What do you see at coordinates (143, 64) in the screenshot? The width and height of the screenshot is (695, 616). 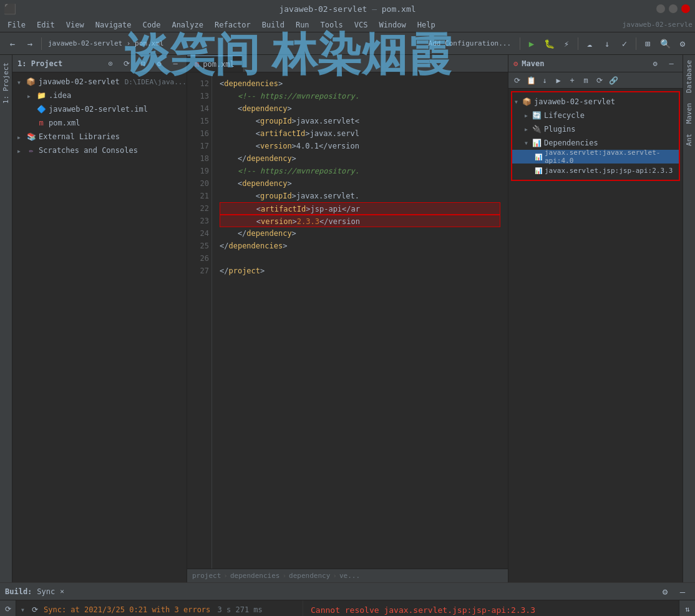 I see `panel-collapse-btn: ⊟` at bounding box center [143, 64].